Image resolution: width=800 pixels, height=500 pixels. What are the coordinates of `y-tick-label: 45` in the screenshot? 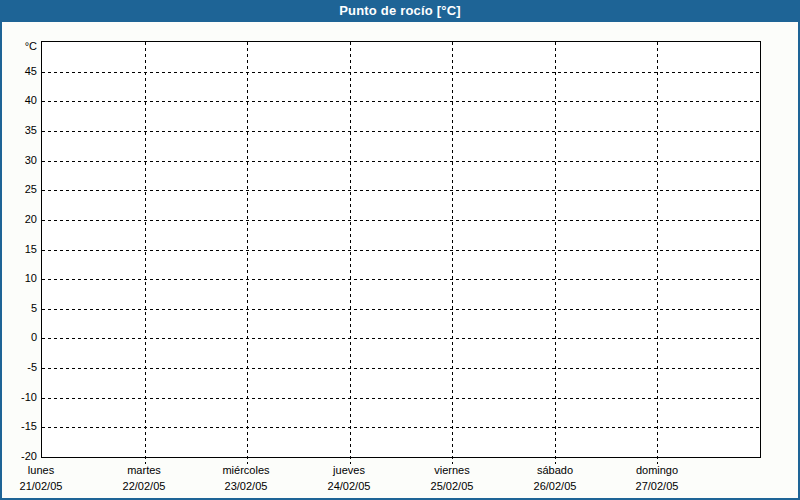 It's located at (21, 72).